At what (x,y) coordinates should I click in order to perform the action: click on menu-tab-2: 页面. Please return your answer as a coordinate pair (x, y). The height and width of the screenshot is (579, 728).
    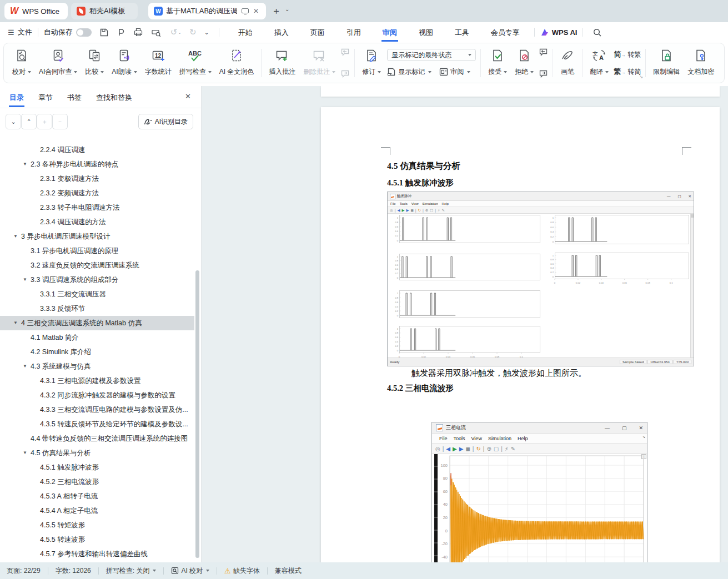
    Looking at the image, I should click on (318, 32).